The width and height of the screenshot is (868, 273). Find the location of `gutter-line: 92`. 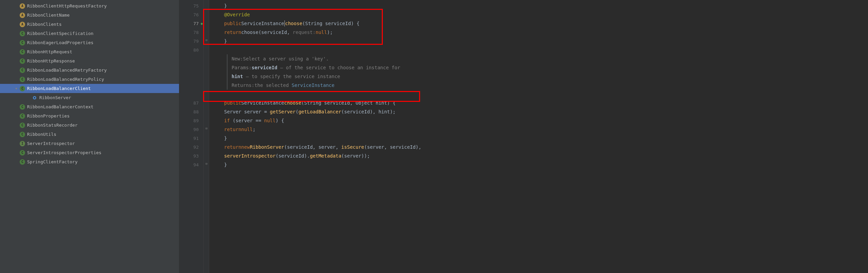

gutter-line: 92 is located at coordinates (191, 147).